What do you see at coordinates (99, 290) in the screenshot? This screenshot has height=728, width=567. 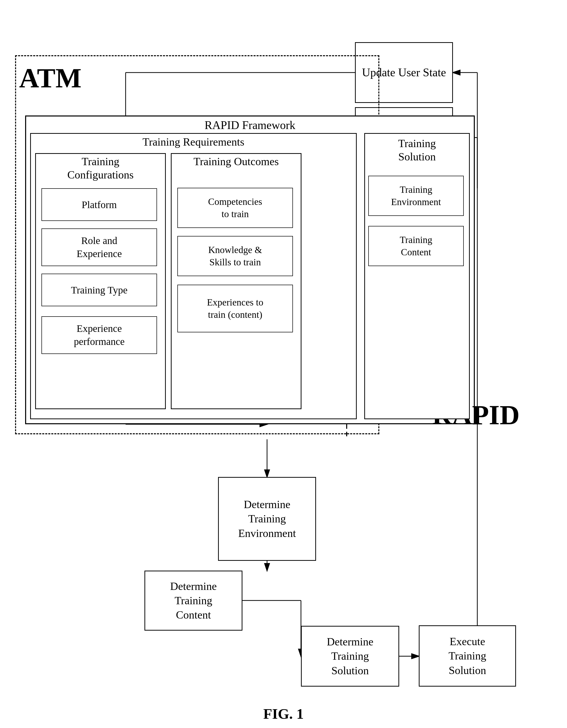 I see `training-type-box: Training Type` at bounding box center [99, 290].